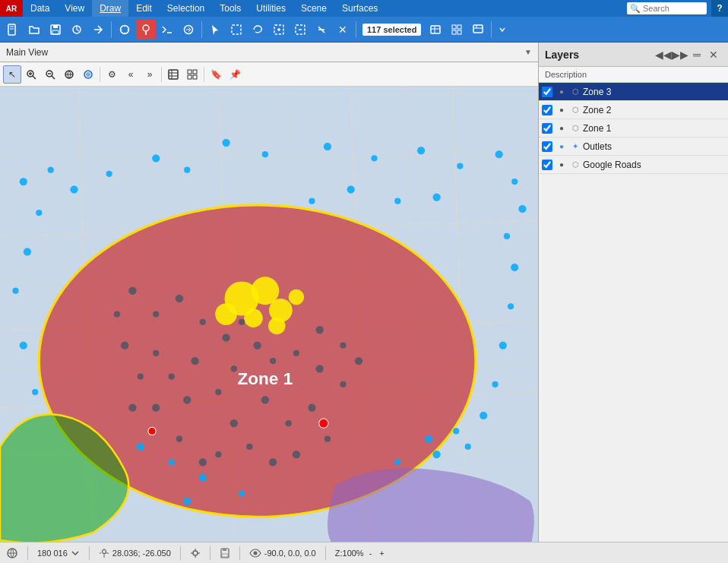 This screenshot has height=563, width=728. What do you see at coordinates (634, 110) in the screenshot?
I see `layer-item-zone2: ● ⬡ Zone 2` at bounding box center [634, 110].